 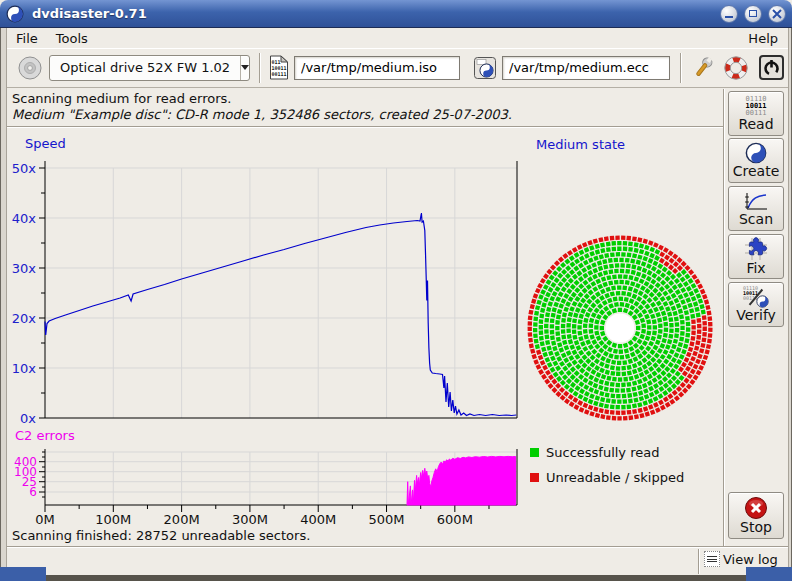 I want to click on c2-chart-title: C2 errors, so click(x=45, y=436).